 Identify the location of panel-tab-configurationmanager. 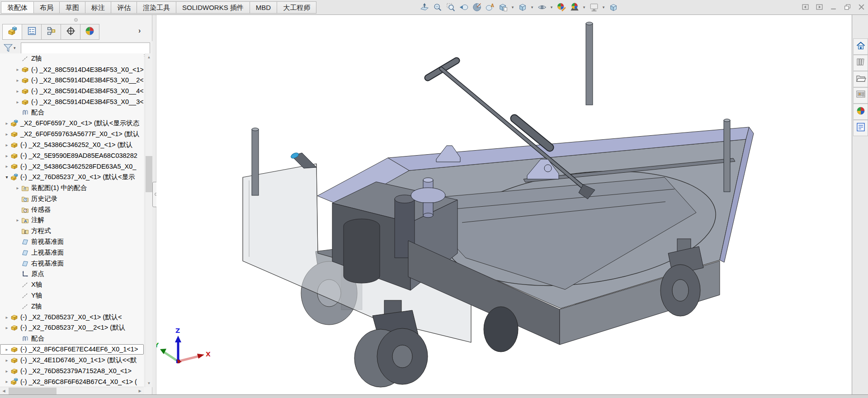
(51, 32).